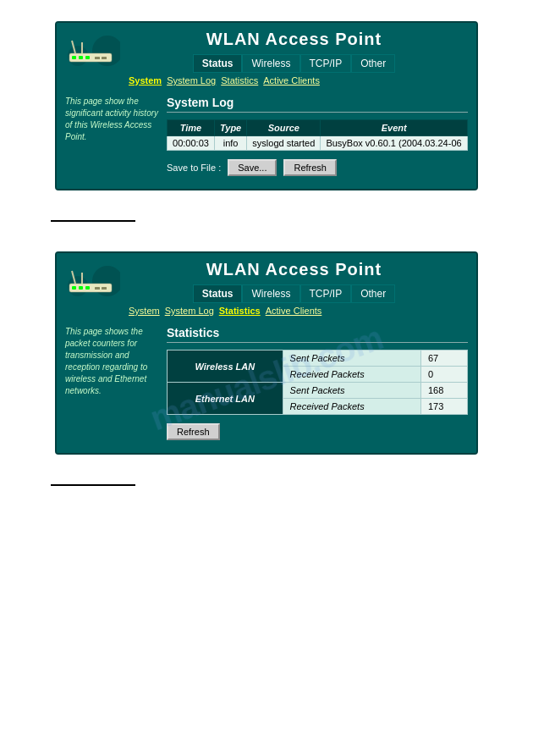 The height and width of the screenshot is (756, 533). I want to click on wireless-sent-value: 67, so click(443, 359).